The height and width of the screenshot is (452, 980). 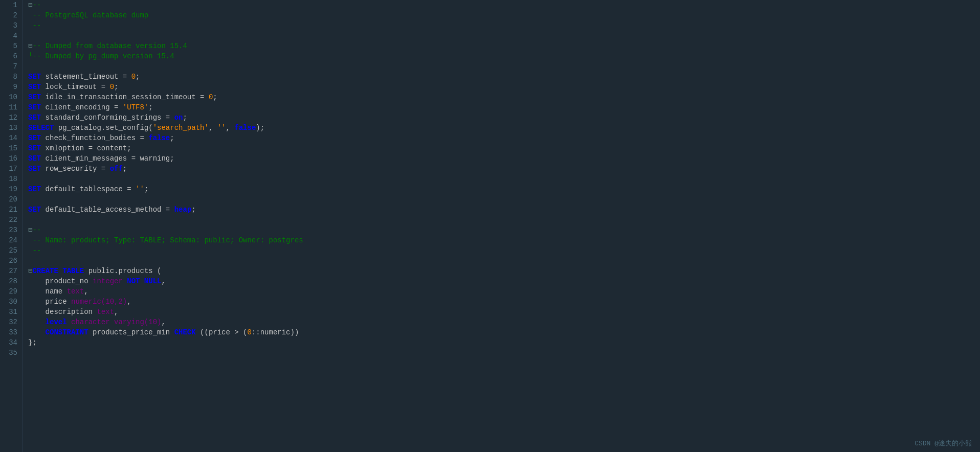 I want to click on line-number: 11, so click(x=11, y=107).